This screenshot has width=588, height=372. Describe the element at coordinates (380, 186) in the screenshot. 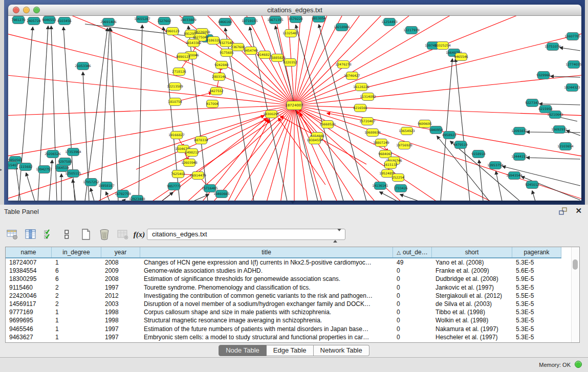

I see `network-node: 14136141` at that location.